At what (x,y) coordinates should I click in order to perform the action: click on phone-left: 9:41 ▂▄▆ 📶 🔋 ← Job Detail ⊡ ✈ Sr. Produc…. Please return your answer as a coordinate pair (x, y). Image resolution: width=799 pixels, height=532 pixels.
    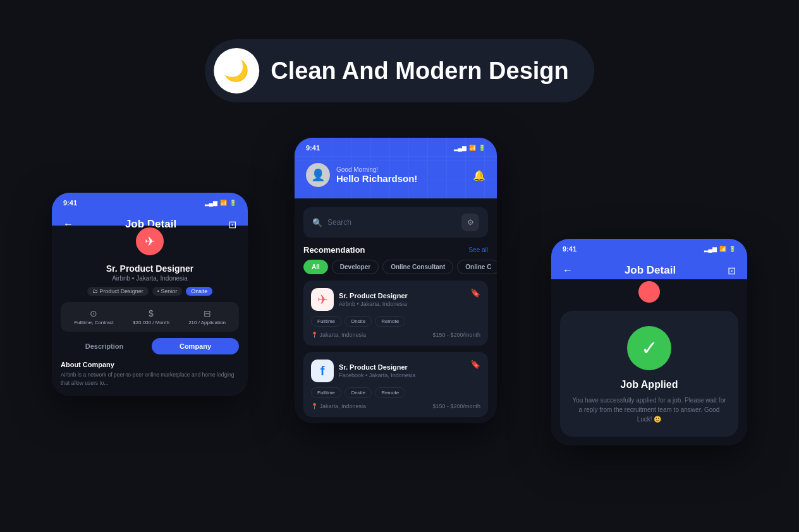
    Looking at the image, I should click on (150, 294).